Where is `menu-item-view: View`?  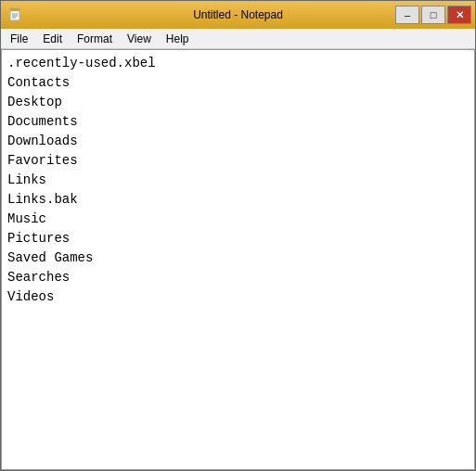
menu-item-view: View is located at coordinates (139, 39).